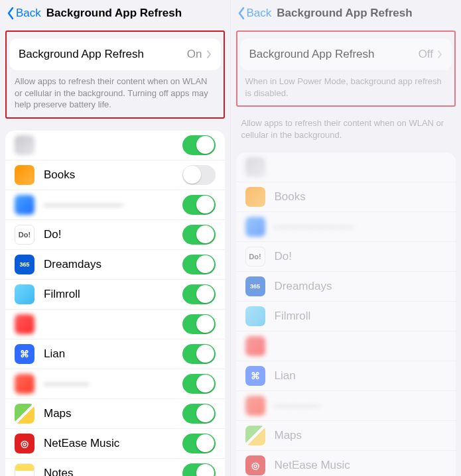 Image resolution: width=461 pixels, height=476 pixels. I want to click on background-app-refresh-row: Background App Refresh On, so click(115, 54).